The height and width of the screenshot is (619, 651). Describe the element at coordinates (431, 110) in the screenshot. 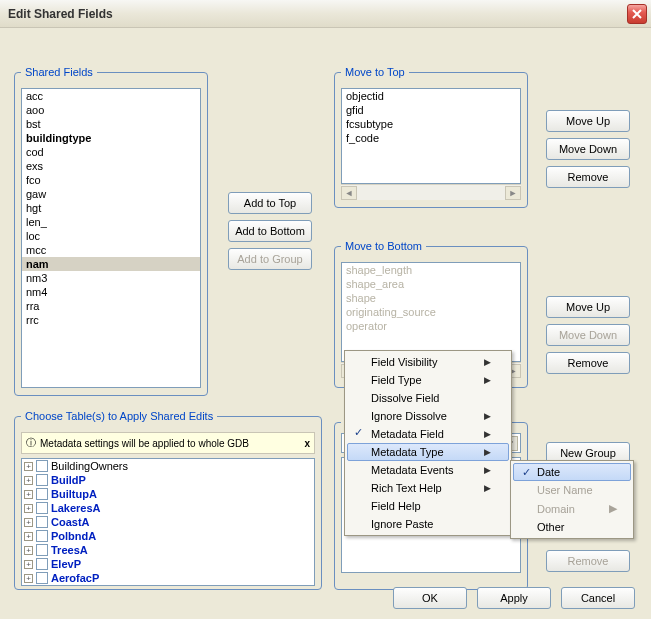

I see `move-top-item: gfid` at that location.